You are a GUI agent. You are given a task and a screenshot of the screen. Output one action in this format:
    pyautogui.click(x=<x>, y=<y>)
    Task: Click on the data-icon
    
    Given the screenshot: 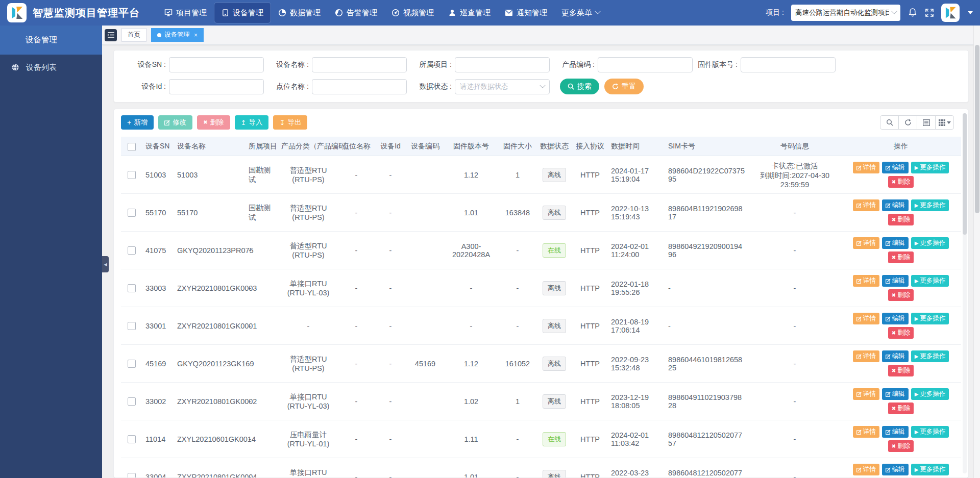 What is the action you would take?
    pyautogui.click(x=282, y=13)
    